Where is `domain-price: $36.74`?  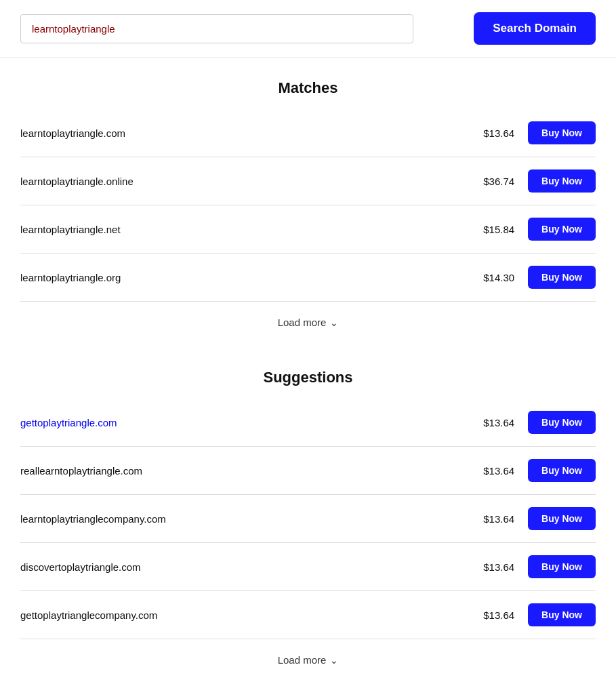 domain-price: $36.74 is located at coordinates (494, 182).